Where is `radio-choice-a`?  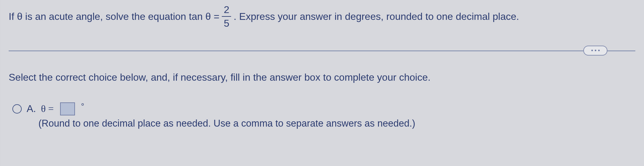 radio-choice-a is located at coordinates (17, 109).